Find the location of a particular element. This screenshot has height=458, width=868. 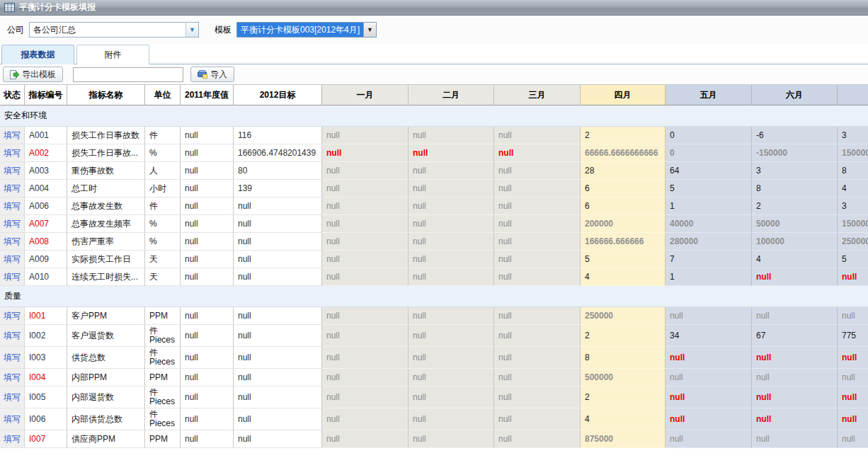

month-value-cell: 100000 is located at coordinates (794, 242).